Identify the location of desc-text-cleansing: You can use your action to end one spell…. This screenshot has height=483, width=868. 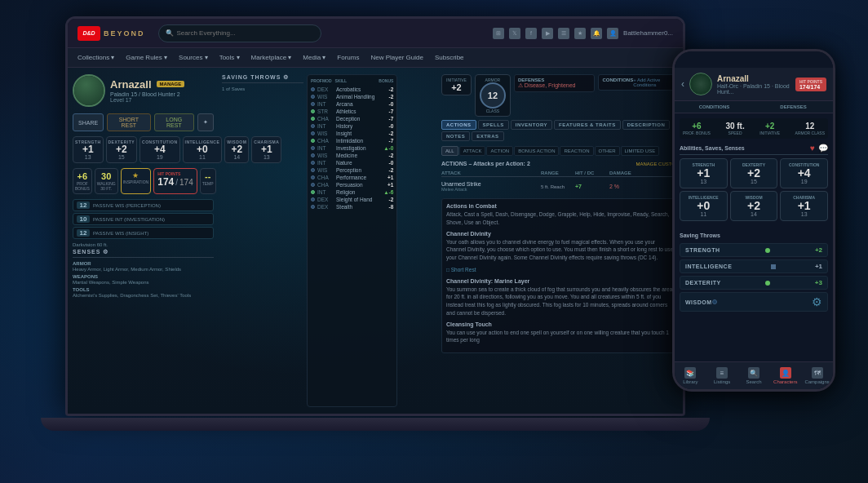
(560, 337).